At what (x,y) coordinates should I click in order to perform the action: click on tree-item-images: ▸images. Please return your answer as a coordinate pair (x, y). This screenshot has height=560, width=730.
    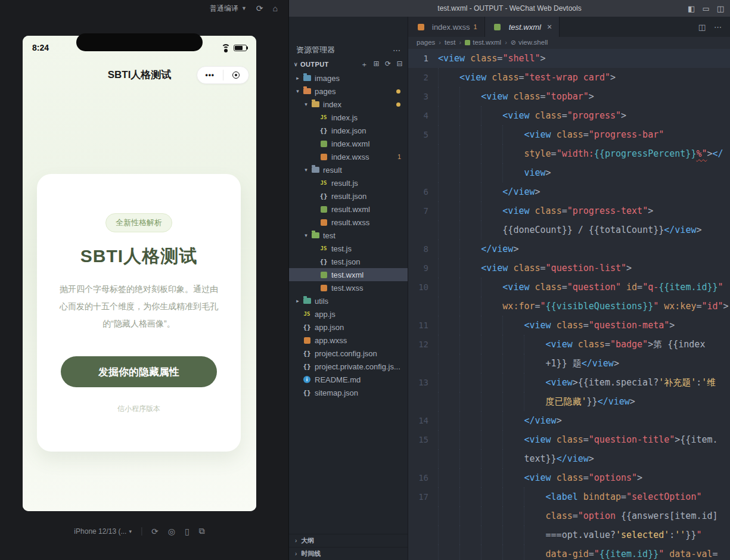
    Looking at the image, I should click on (348, 78).